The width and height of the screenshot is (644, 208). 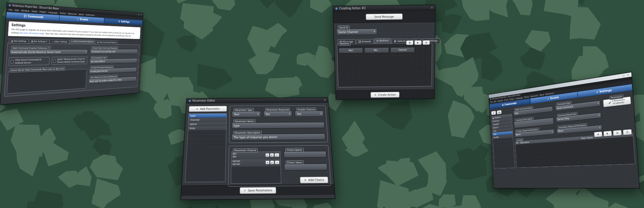 I want to click on preview-button-no: No..., so click(x=376, y=50).